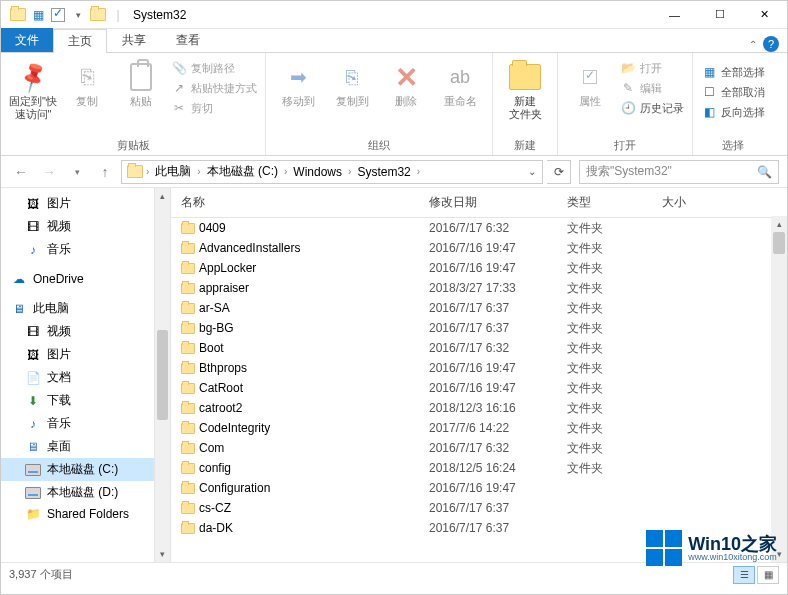 The width and height of the screenshot is (788, 595). I want to click on sidebar-item-label: 本地磁盘 (C:), so click(82, 470).